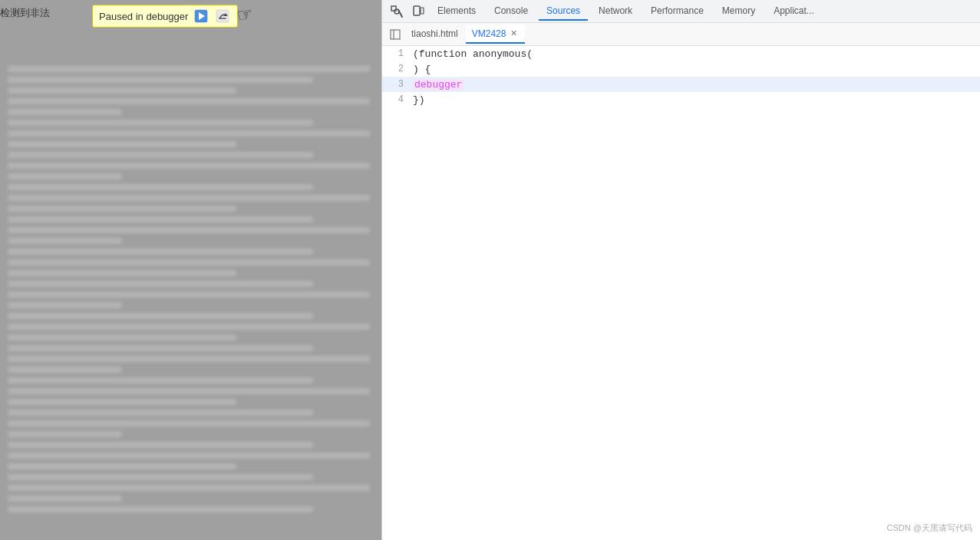 The image size is (980, 540). Describe the element at coordinates (223, 16) in the screenshot. I see `step-over-icon` at that location.